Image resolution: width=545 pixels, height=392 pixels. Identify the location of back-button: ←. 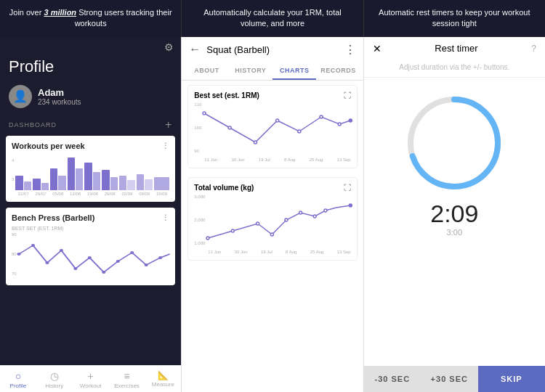
(195, 49).